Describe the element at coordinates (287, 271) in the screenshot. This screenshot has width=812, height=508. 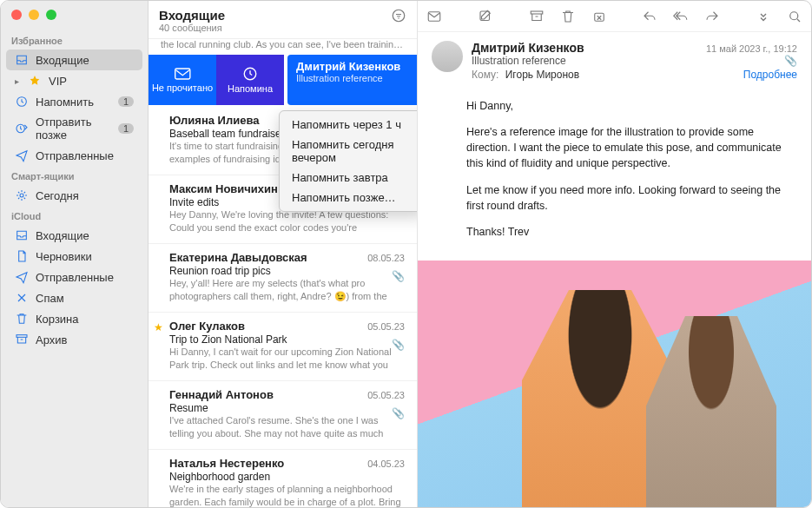
I see `msg-subject: Reunion road trip pics` at that location.